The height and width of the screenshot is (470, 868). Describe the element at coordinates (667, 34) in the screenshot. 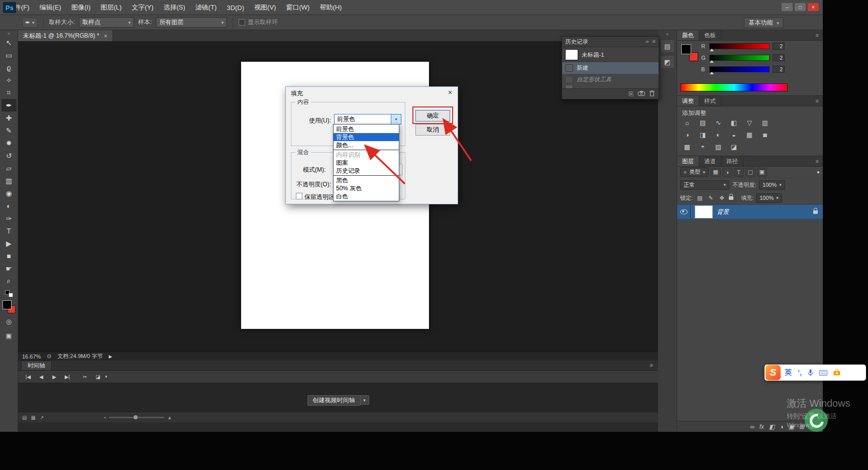

I see `expand-dock-icon: «` at that location.